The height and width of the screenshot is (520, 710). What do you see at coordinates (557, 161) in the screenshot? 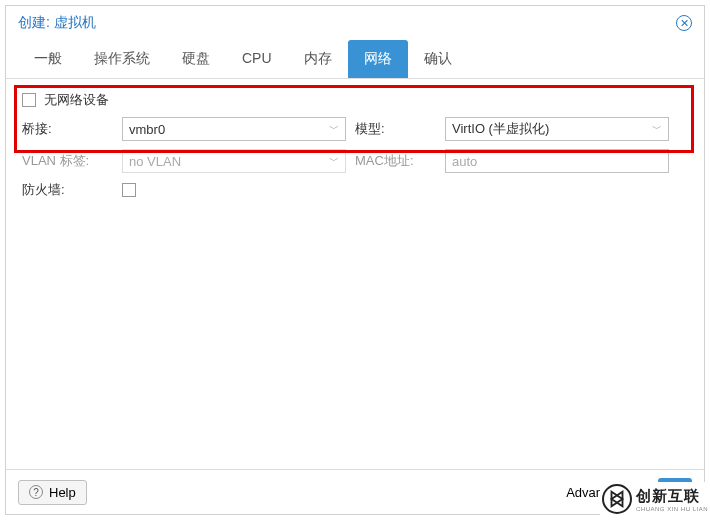
I see `mac-field: auto` at bounding box center [557, 161].